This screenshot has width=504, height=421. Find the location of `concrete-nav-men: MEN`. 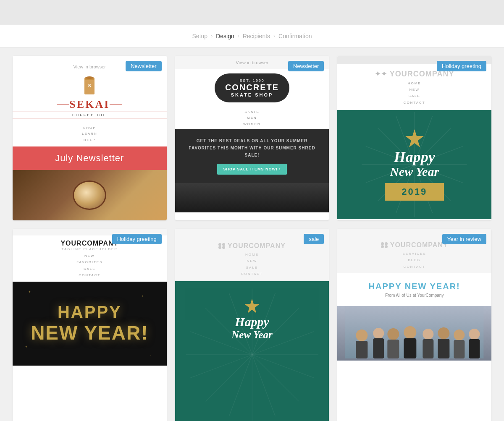

concrete-nav-men: MEN is located at coordinates (252, 118).